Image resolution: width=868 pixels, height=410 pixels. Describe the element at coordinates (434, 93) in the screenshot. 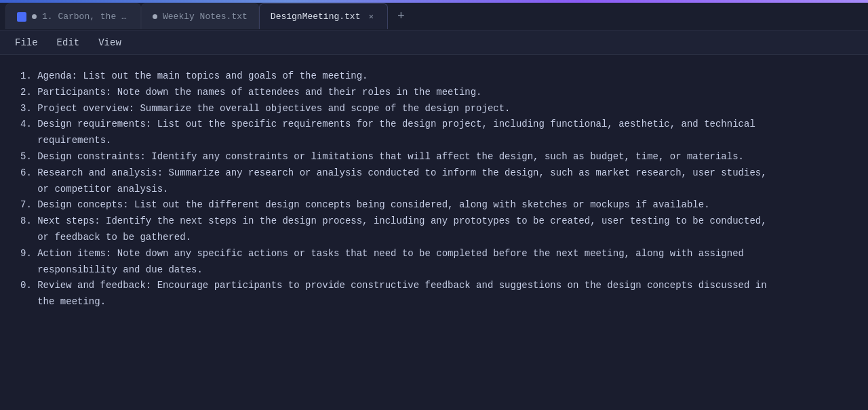

I see `content-line: 2. Participants: Note down the names of …` at that location.